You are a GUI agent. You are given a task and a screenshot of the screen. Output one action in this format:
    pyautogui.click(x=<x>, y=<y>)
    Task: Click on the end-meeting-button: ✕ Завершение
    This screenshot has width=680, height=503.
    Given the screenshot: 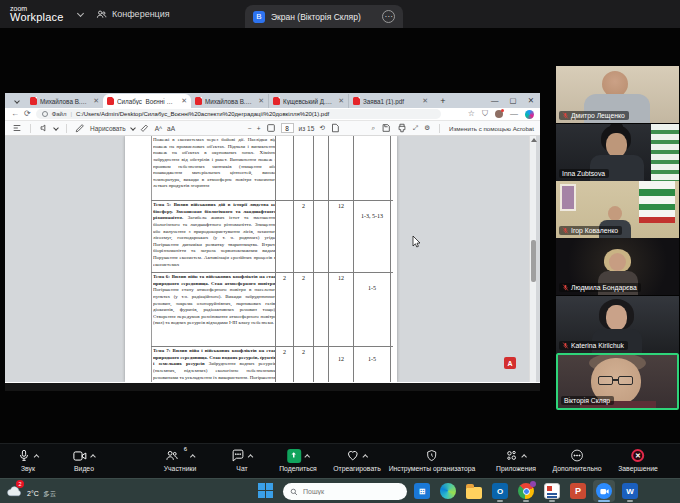 What is the action you would take?
    pyautogui.click(x=638, y=460)
    